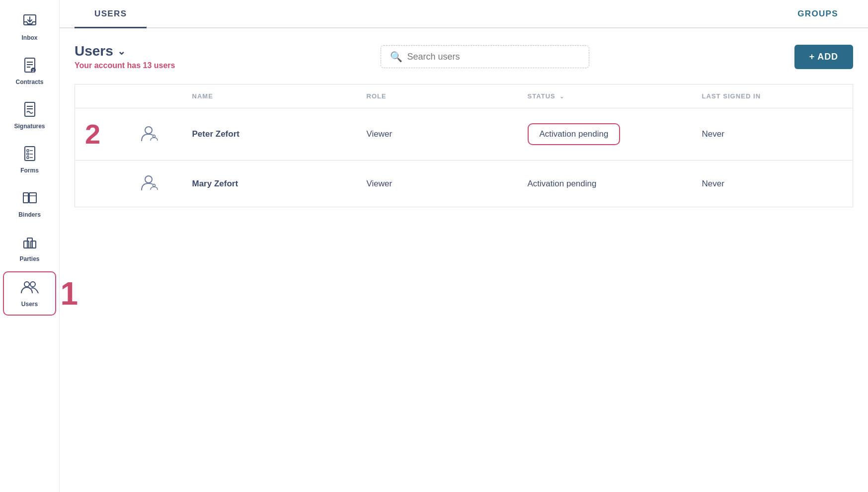 This screenshot has height=492, width=868. What do you see at coordinates (30, 160) in the screenshot?
I see `sidebar-item-forms: Forms` at bounding box center [30, 160].